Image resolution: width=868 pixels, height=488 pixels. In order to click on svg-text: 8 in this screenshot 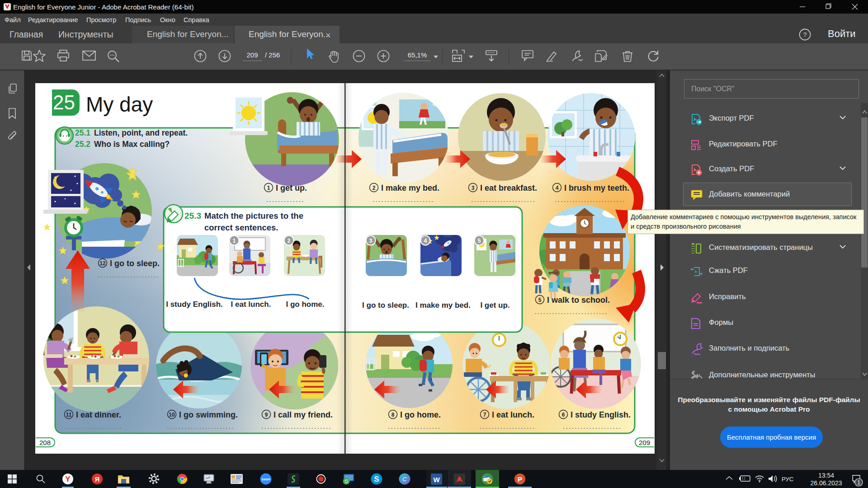, I will do `click(393, 415)`.